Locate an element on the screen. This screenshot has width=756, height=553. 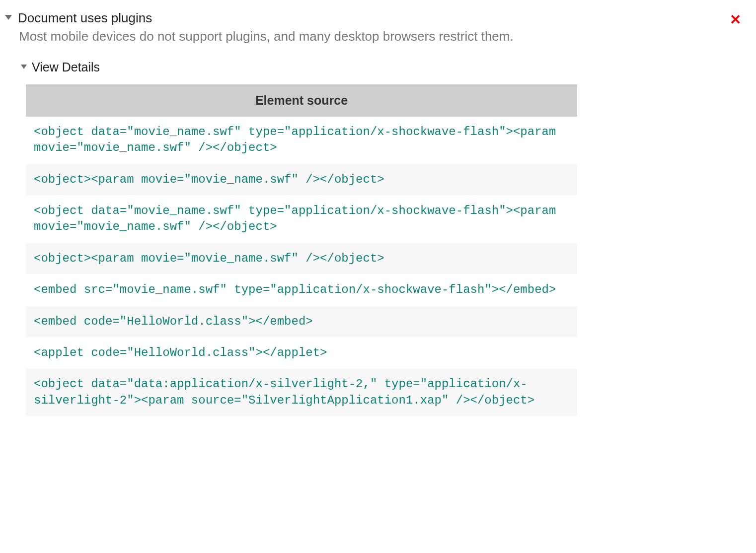
details-header: View Details is located at coordinates (386, 68).